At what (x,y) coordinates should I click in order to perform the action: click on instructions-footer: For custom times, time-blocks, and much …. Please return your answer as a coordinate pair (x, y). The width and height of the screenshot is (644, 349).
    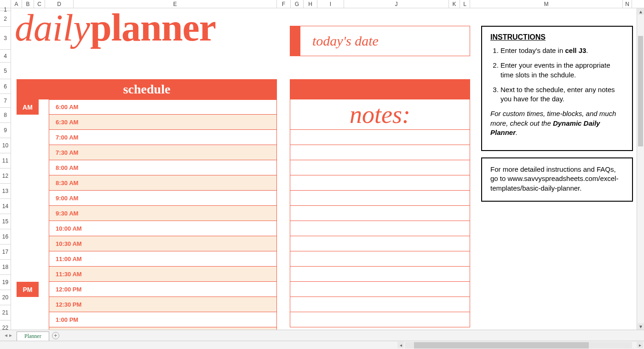
    Looking at the image, I should click on (557, 123).